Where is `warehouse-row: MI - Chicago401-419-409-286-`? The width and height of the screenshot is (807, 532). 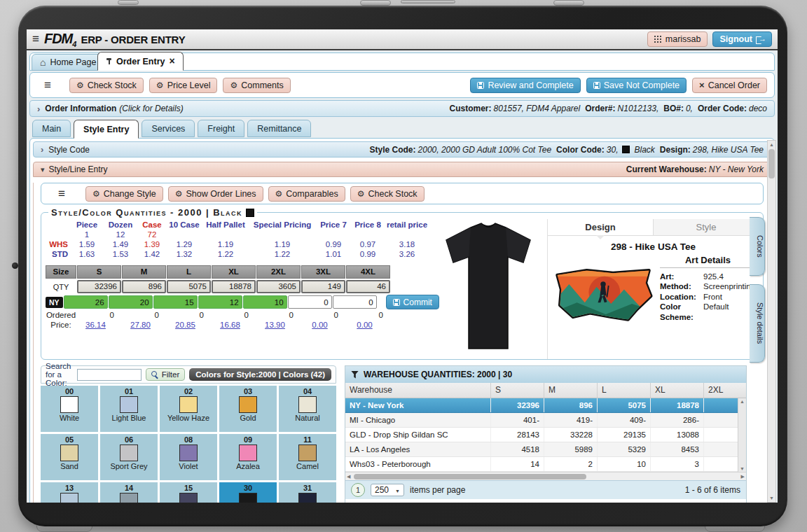 warehouse-row: MI - Chicago401-419-409-286- is located at coordinates (546, 420).